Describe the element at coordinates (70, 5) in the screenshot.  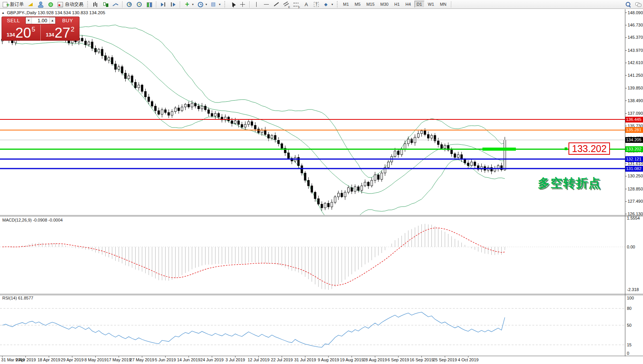
I see `autotrade-button: 自动交易` at that location.